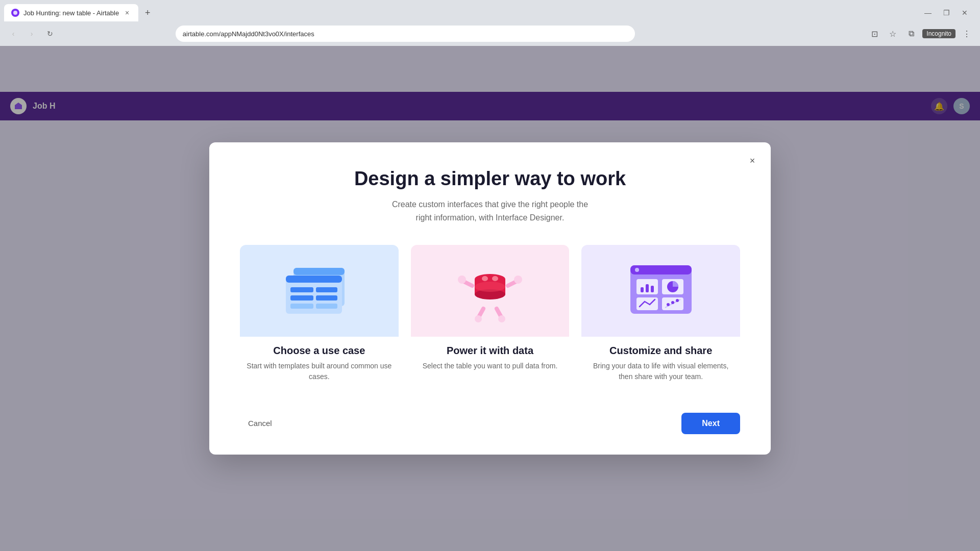 This screenshot has width=980, height=551. What do you see at coordinates (490, 366) in the screenshot?
I see `card-desc-power-with-data: Select the table you want to pull data f…` at bounding box center [490, 366].